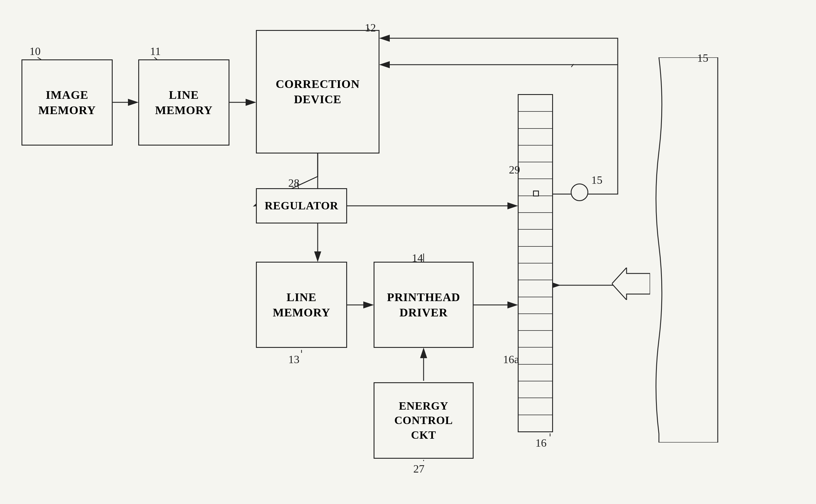 The width and height of the screenshot is (816, 504). I want to click on line-memory-2-box: LINEMEMORY, so click(301, 305).